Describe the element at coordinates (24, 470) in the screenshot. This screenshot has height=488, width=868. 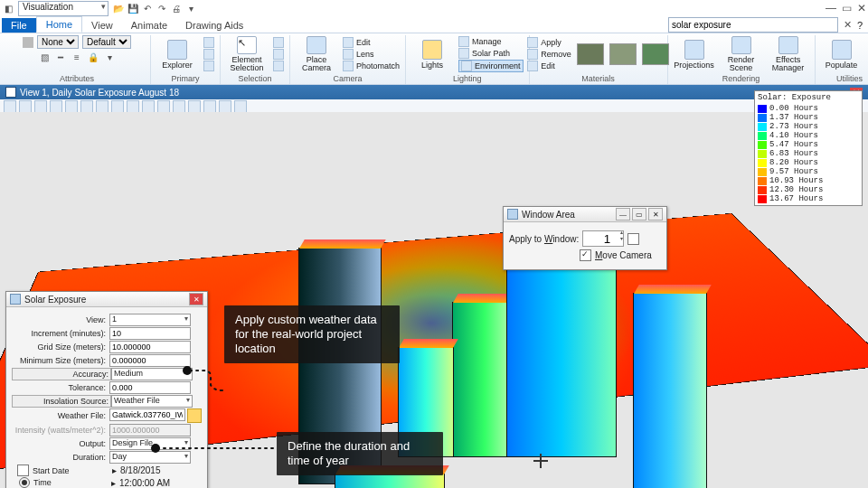
I see `start-date-checkbox` at that location.